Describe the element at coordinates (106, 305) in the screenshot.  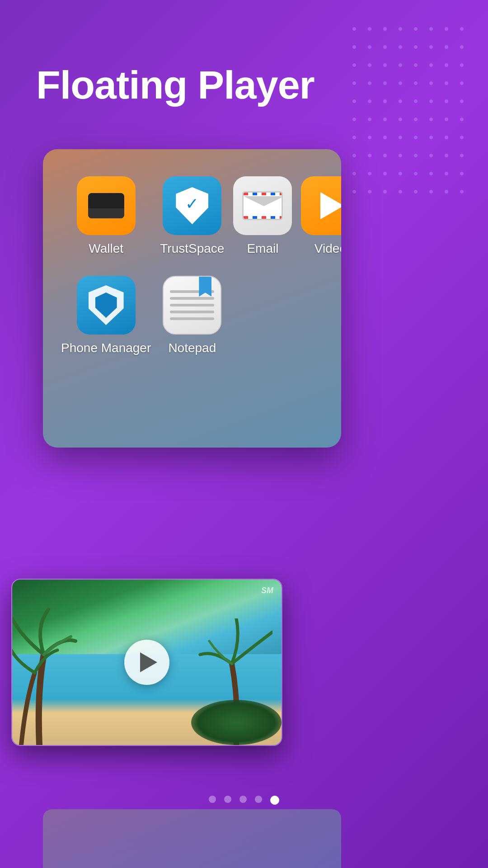
I see `shield-pm-outer` at that location.